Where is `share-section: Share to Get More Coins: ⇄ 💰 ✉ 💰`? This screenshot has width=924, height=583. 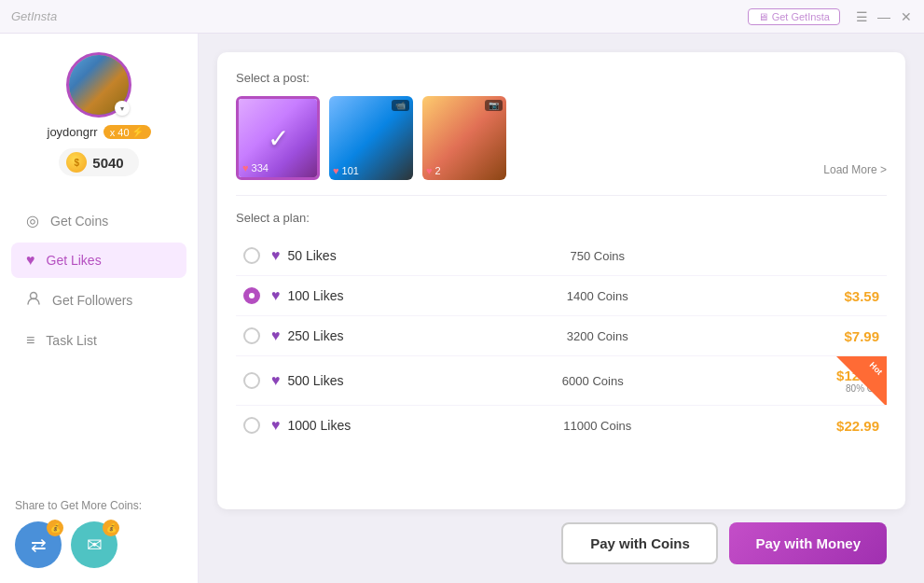 share-section: Share to Get More Coins: ⇄ 💰 ✉ 💰 is located at coordinates (99, 534).